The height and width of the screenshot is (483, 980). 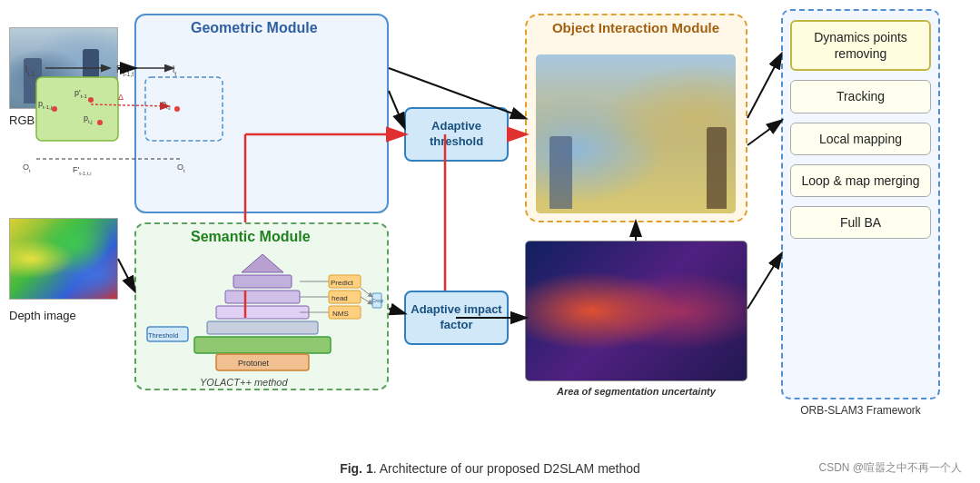 What do you see at coordinates (125, 71) in the screenshot?
I see `svg-text: Rt-1,t` at bounding box center [125, 71].